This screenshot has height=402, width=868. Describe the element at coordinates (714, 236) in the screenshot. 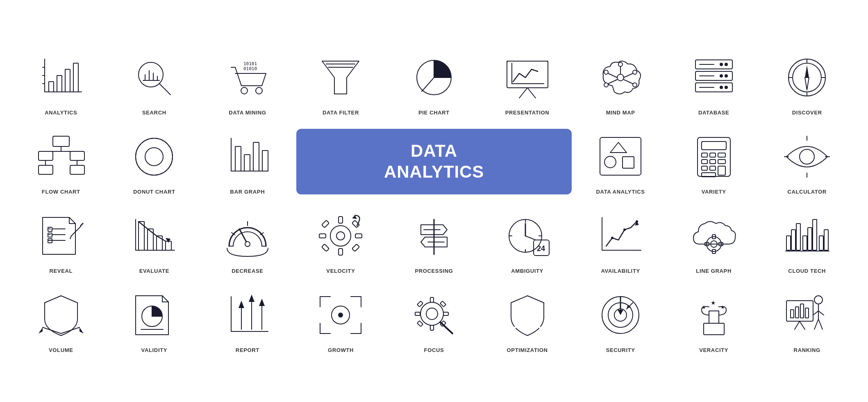

I see `cloud-tech-icon` at that location.